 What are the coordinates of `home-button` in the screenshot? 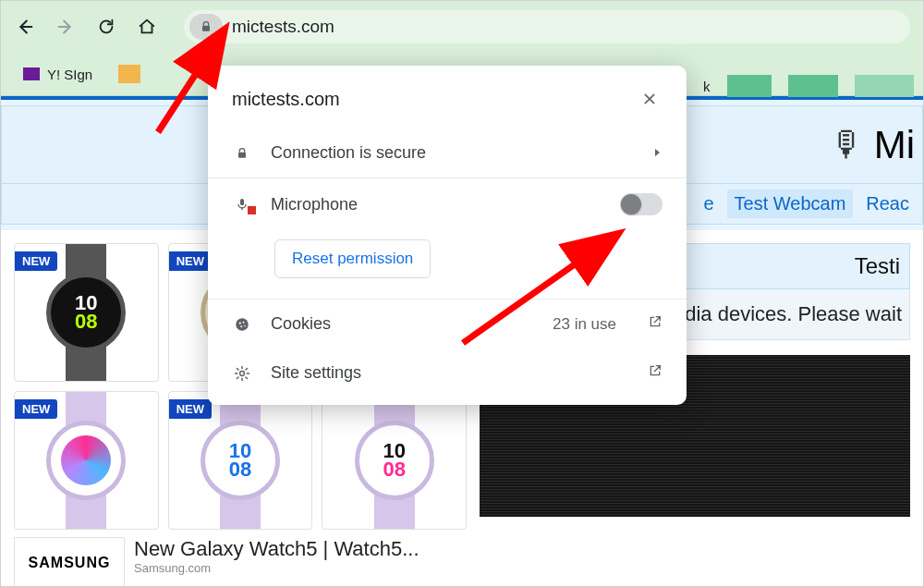 It's located at (147, 27).